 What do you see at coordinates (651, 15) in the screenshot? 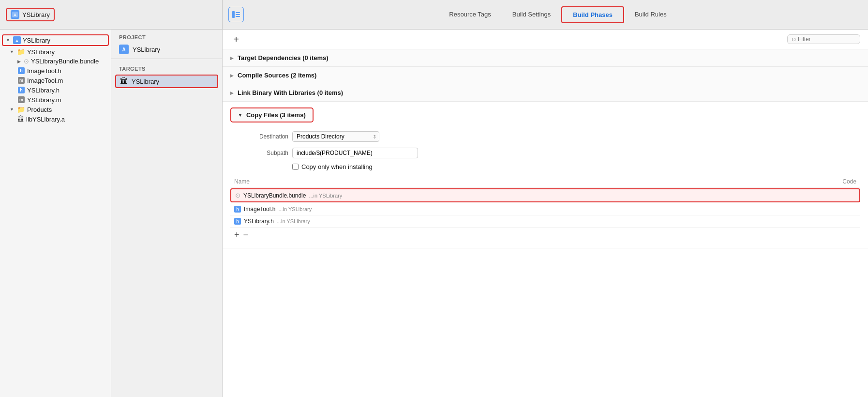
I see `tab-build-rules: Build Rules` at bounding box center [651, 15].